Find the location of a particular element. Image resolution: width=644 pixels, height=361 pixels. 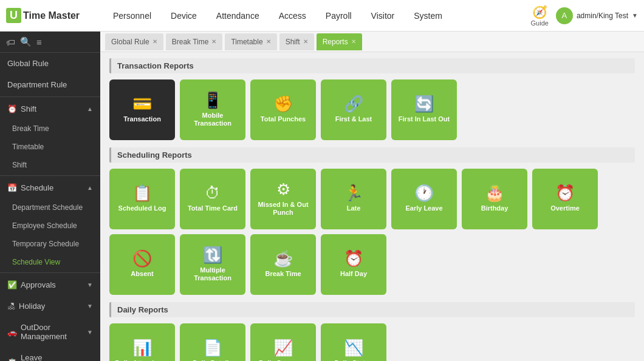

logo: U Time Master is located at coordinates (49, 16).